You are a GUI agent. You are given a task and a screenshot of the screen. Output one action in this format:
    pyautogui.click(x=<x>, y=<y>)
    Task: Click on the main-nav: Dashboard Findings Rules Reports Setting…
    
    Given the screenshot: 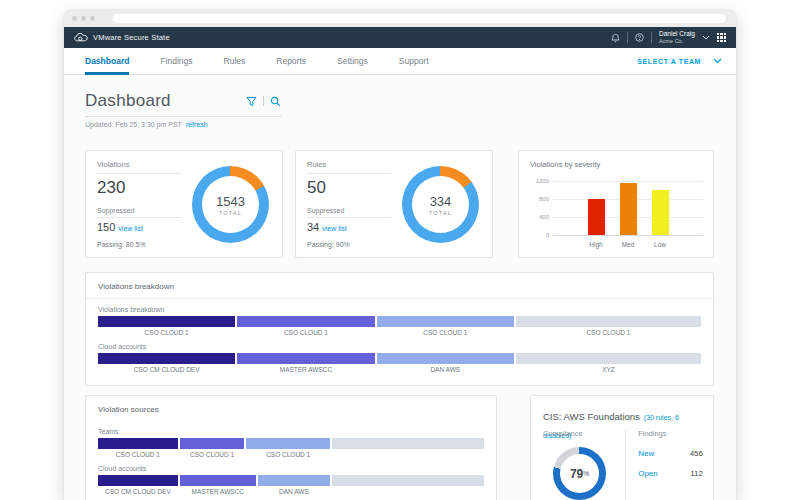 What is the action you would take?
    pyautogui.click(x=400, y=62)
    